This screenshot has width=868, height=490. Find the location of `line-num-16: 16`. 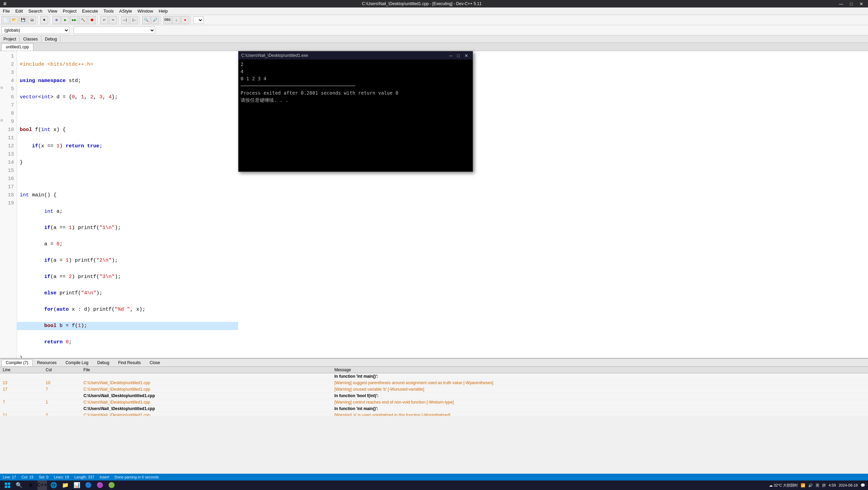

line-num-16: 16 is located at coordinates (8, 179).